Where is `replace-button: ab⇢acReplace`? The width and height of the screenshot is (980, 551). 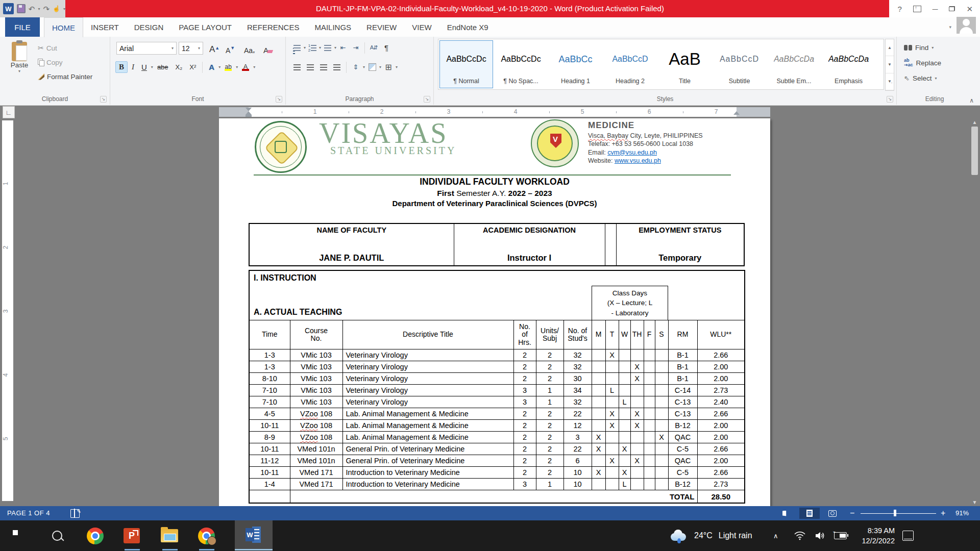
replace-button: ab⇢acReplace is located at coordinates (923, 63).